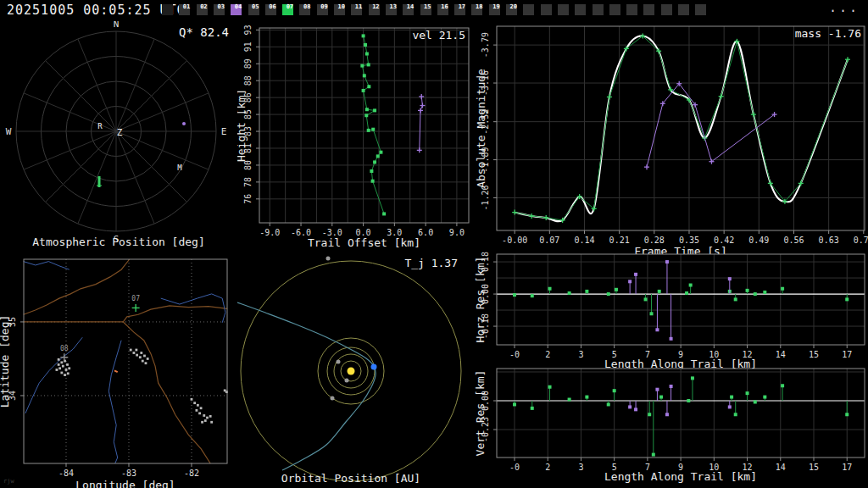 Image resolution: width=868 pixels, height=488 pixels. Describe the element at coordinates (620, 241) in the screenshot. I see `svg-text: 0.21` at that location.